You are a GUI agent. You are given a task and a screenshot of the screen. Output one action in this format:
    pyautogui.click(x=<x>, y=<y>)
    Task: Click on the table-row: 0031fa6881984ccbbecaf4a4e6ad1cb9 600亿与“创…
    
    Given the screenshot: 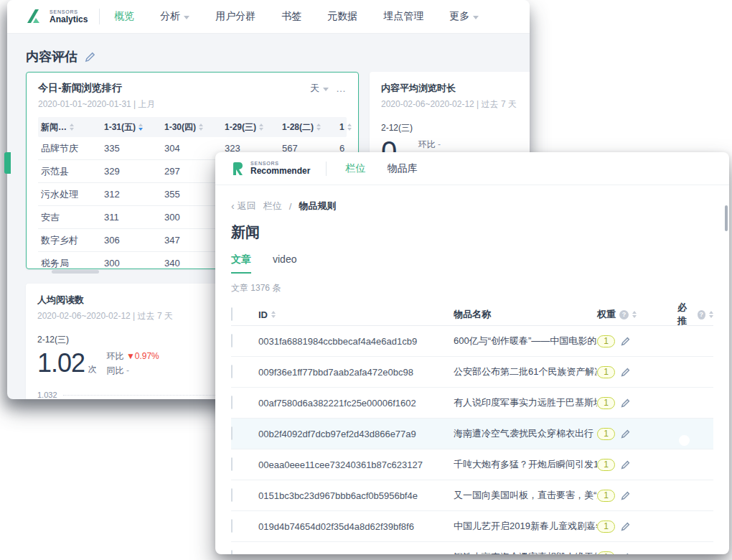 What is the action you would take?
    pyautogui.click(x=472, y=342)
    